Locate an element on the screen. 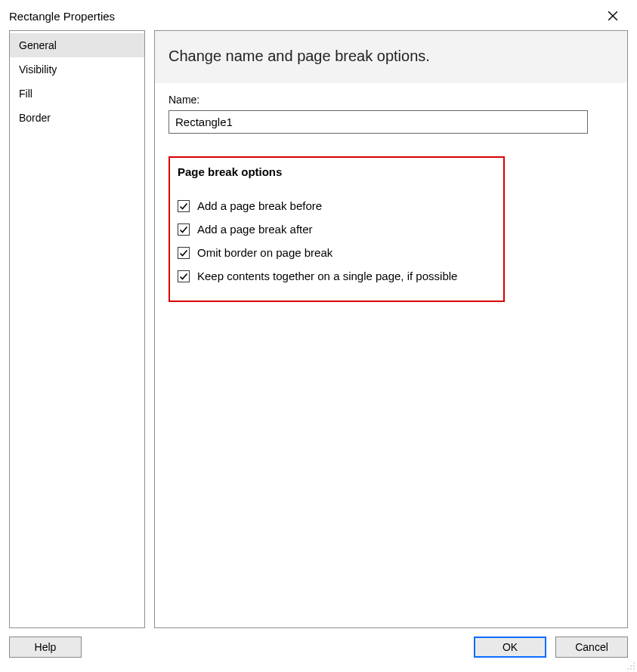 The width and height of the screenshot is (637, 672). titlebar: Rectangle Properties is located at coordinates (319, 15).